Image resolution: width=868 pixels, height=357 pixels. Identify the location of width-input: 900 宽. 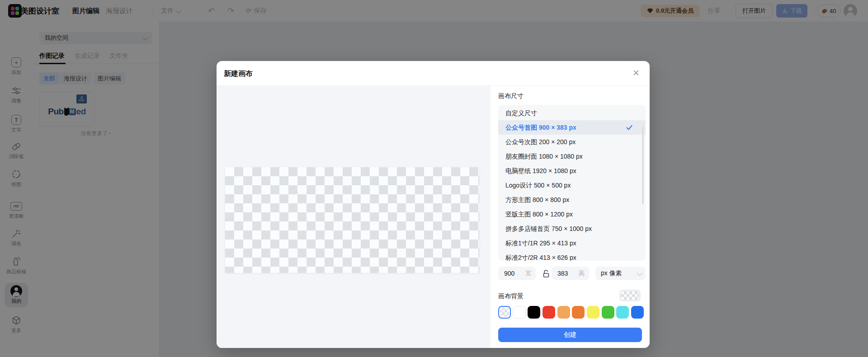
(517, 273).